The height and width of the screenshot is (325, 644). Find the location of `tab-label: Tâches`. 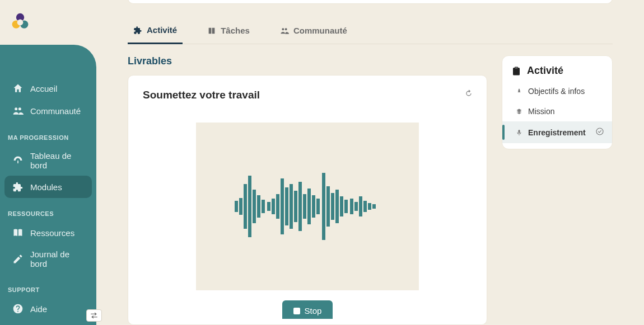

tab-label: Tâches is located at coordinates (235, 30).